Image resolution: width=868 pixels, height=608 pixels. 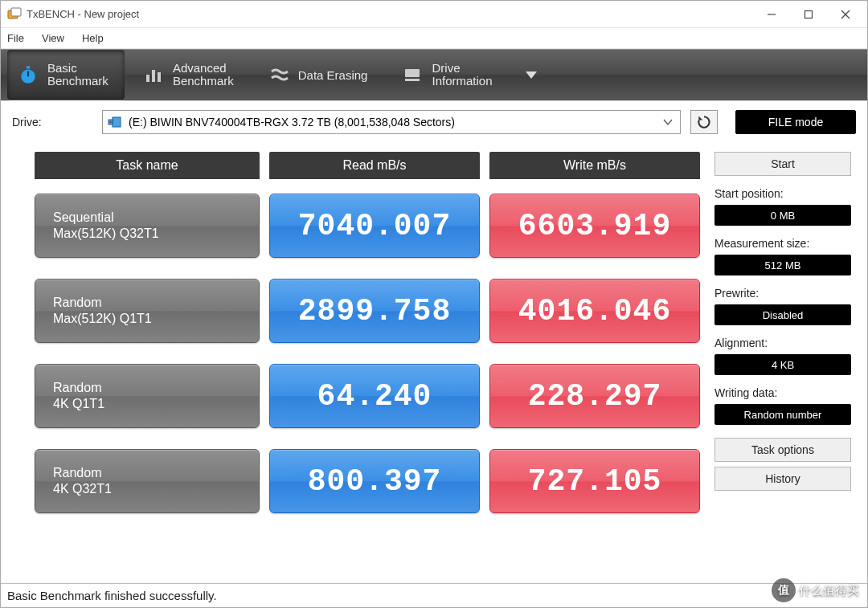 What do you see at coordinates (595, 226) in the screenshot?
I see `write-value-cell: 6603.919` at bounding box center [595, 226].